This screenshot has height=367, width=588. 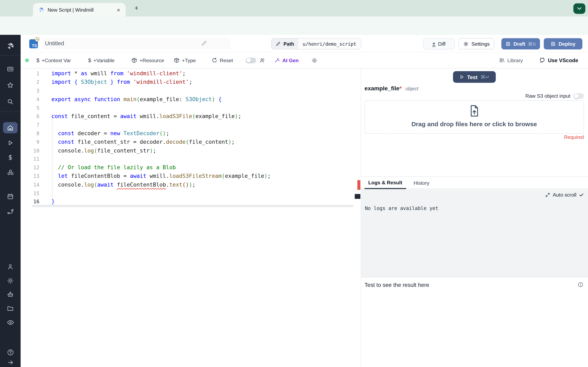 What do you see at coordinates (10, 295) in the screenshot?
I see `robot-icon` at bounding box center [10, 295].